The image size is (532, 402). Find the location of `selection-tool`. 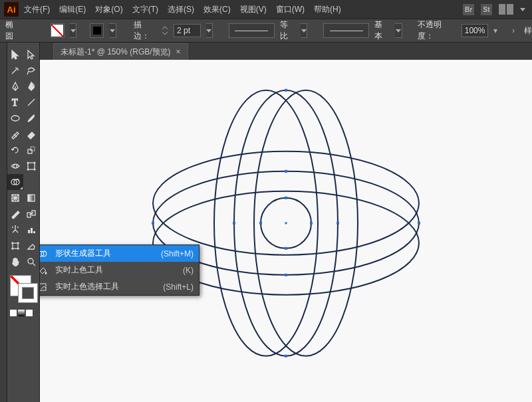

selection-tool is located at coordinates (15, 54).